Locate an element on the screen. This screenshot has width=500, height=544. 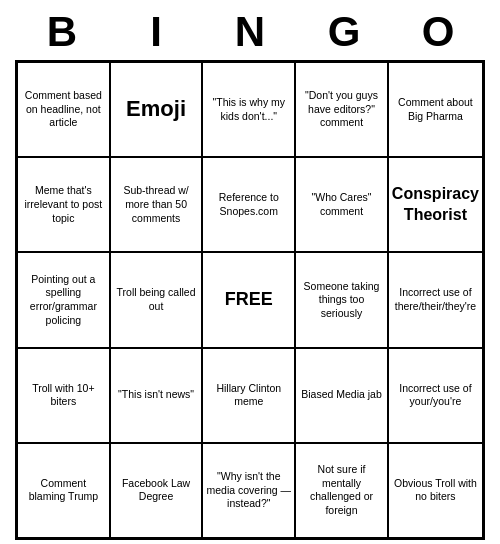
bingo-cell-r2c3: Reference to Snopes.com is located at coordinates (248, 204).